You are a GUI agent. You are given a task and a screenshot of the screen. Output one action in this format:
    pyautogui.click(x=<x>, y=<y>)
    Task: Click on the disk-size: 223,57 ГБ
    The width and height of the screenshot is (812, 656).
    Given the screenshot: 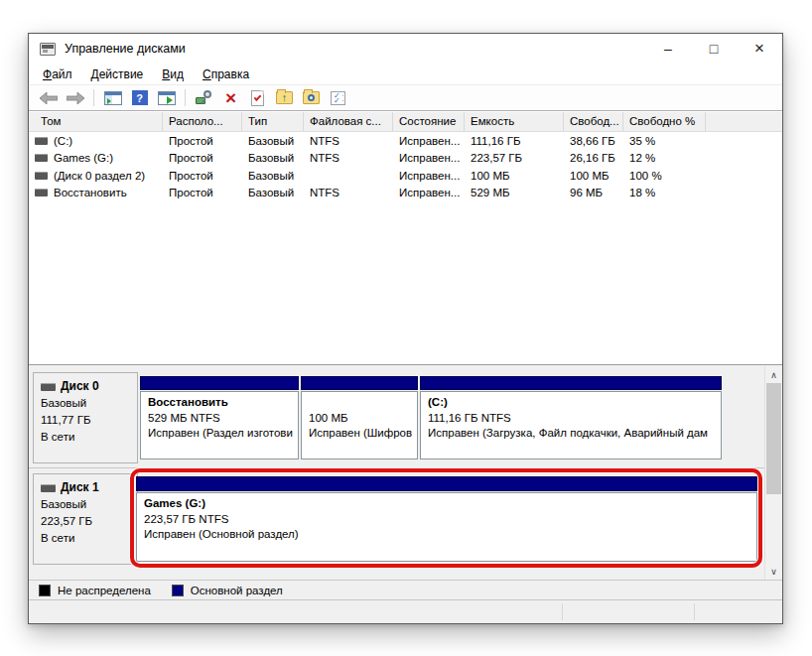 What is the action you would take?
    pyautogui.click(x=89, y=522)
    